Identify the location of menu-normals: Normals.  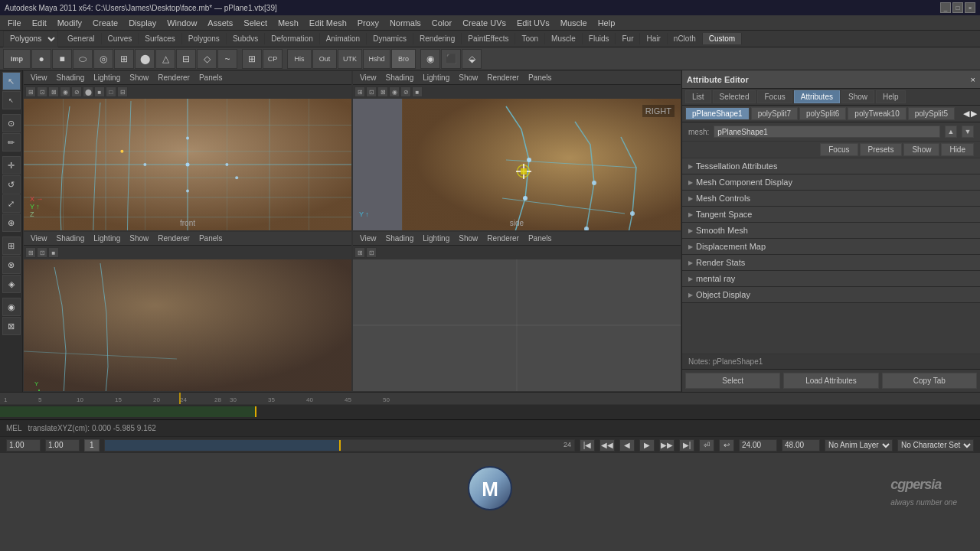
(406, 23).